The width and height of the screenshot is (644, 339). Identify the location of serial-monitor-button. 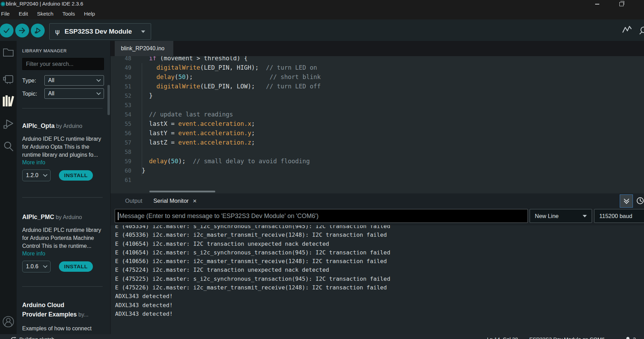
(641, 31).